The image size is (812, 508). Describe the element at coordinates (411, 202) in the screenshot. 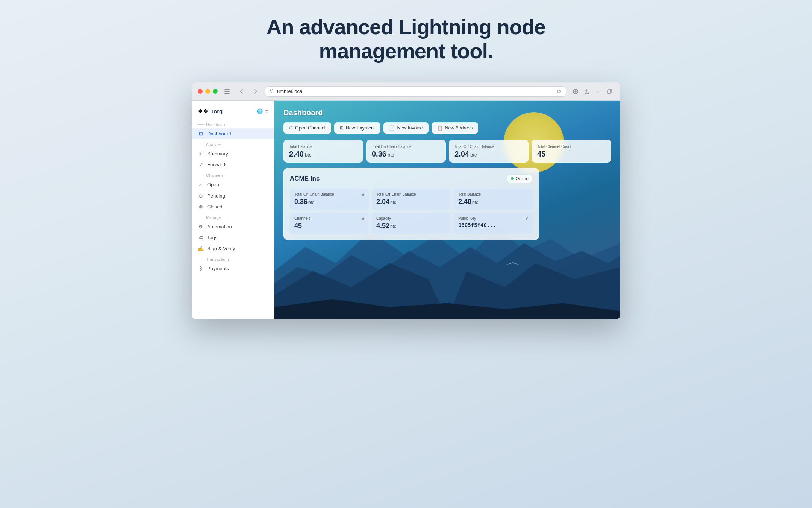

I see `node-off-chain-value: 2.04btc` at that location.